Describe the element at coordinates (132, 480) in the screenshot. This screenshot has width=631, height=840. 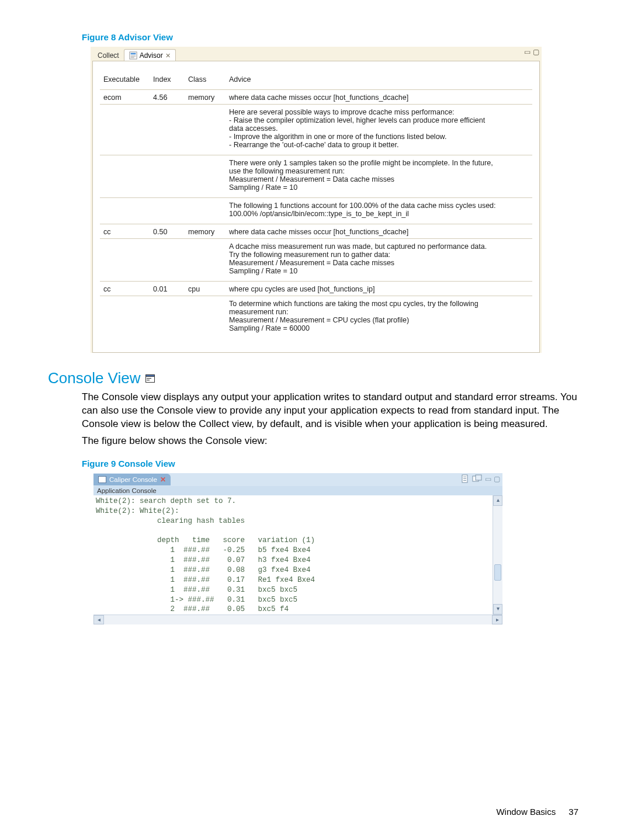
I see `tab-caliper-console: Caliper Console ✕` at that location.